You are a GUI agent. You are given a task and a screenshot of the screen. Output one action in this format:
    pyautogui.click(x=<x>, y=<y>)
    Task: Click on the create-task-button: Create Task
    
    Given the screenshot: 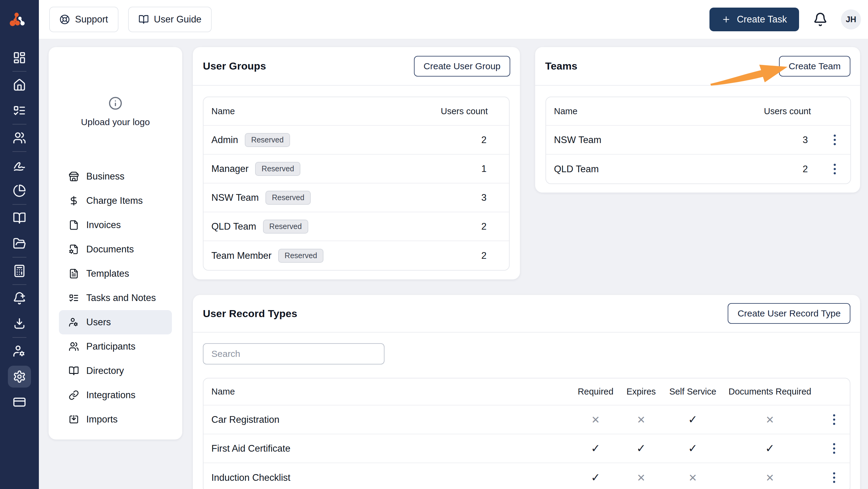 What is the action you would take?
    pyautogui.click(x=754, y=20)
    